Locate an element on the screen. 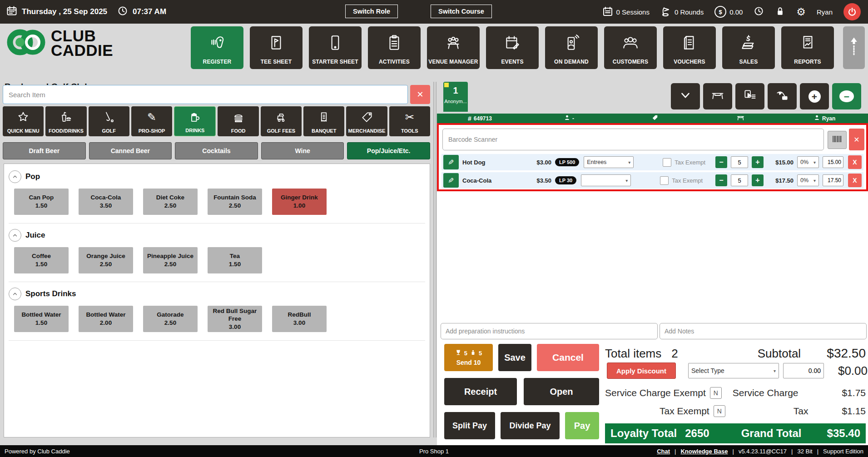 Image resolution: width=868 pixels, height=457 pixels. subcategory-draft-beer: Draft Beer is located at coordinates (45, 151).